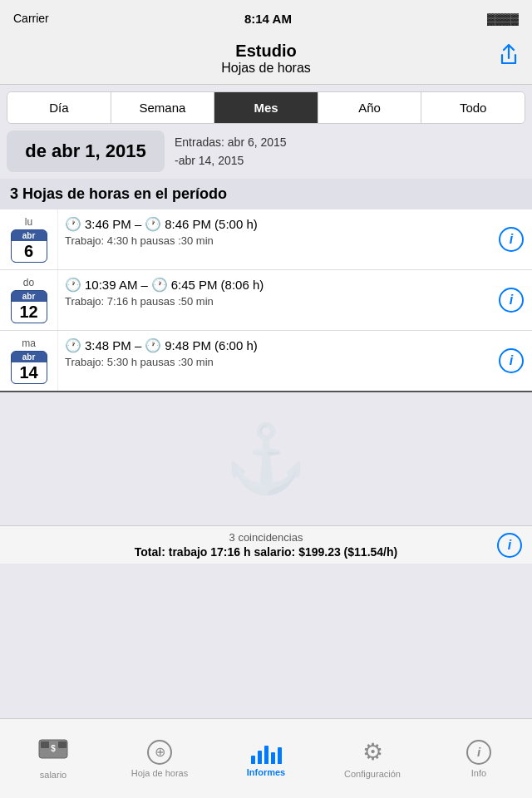 This screenshot has width=532, height=798. I want to click on info-button-14: i, so click(511, 361).